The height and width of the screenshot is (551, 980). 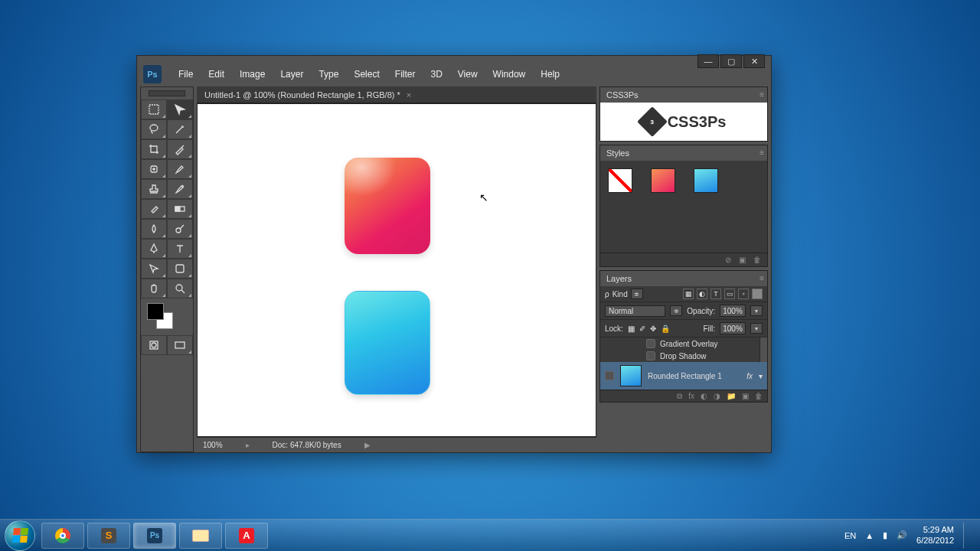 What do you see at coordinates (694, 377) in the screenshot?
I see `layer-name: Rounded Rectangle 1` at bounding box center [694, 377].